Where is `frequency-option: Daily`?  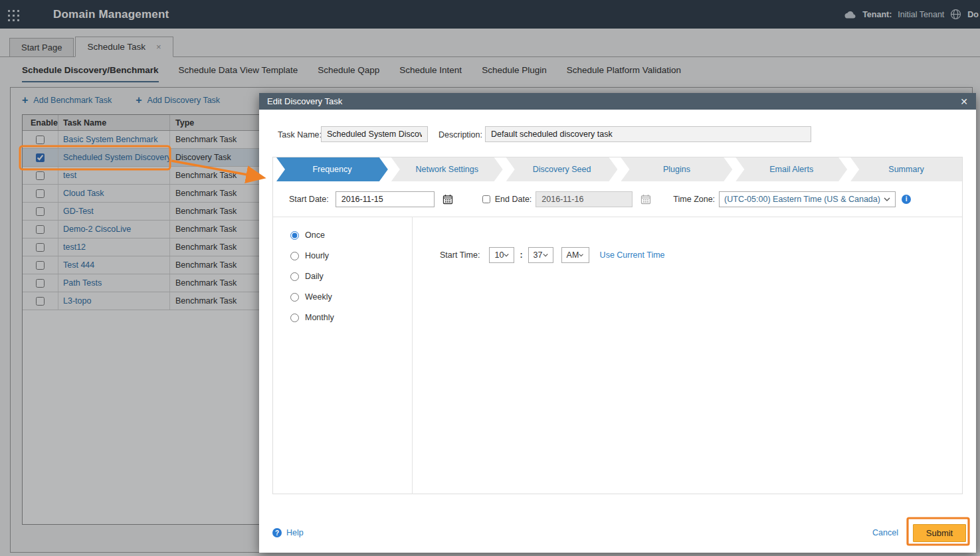
frequency-option: Daily is located at coordinates (351, 276).